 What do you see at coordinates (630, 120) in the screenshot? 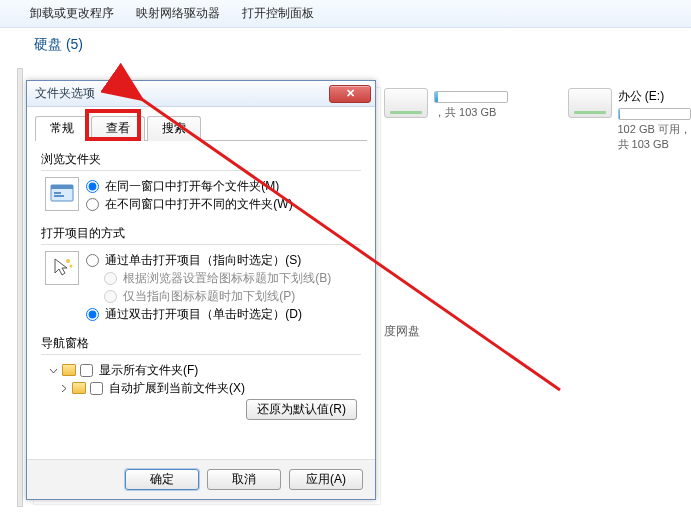
I see `drive-item: 办公 (E:) 102 GB 可用，共 103 GB` at bounding box center [630, 120].